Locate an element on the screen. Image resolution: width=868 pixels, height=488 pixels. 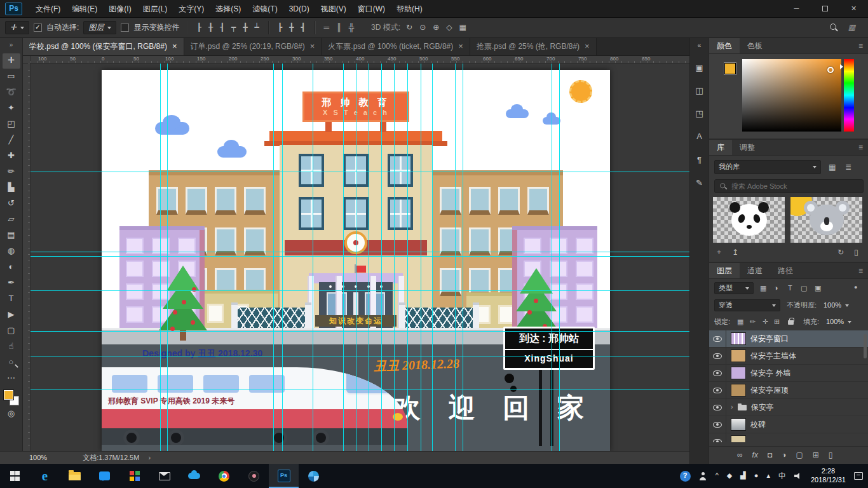
quick-mask-button: ◎ is located at coordinates (11, 414).